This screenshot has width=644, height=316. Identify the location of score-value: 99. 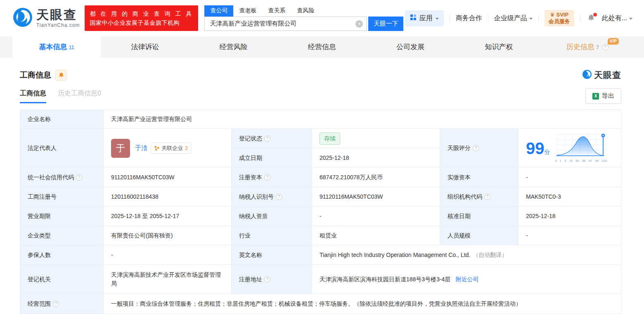
(535, 148).